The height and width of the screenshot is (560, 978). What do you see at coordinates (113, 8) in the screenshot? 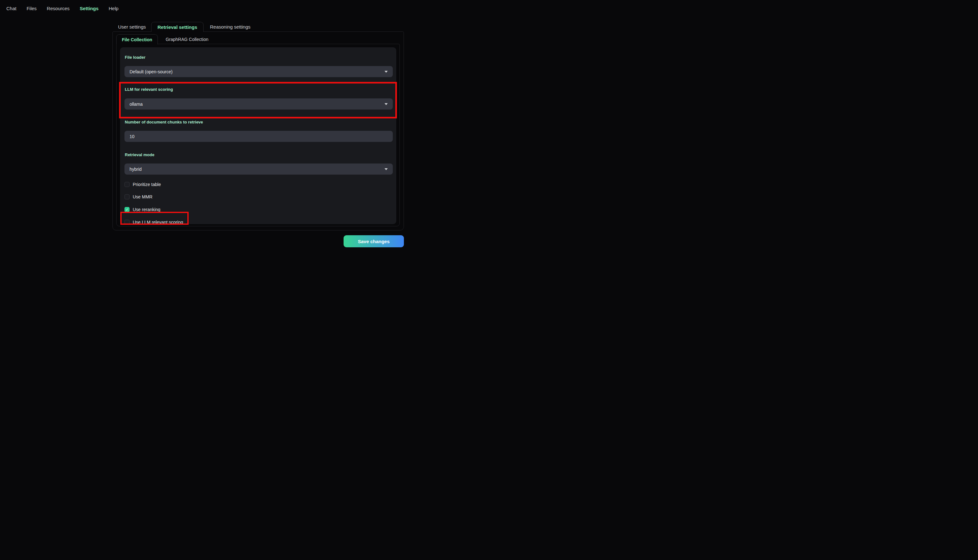
I see `nav-item-help: Help` at bounding box center [113, 8].